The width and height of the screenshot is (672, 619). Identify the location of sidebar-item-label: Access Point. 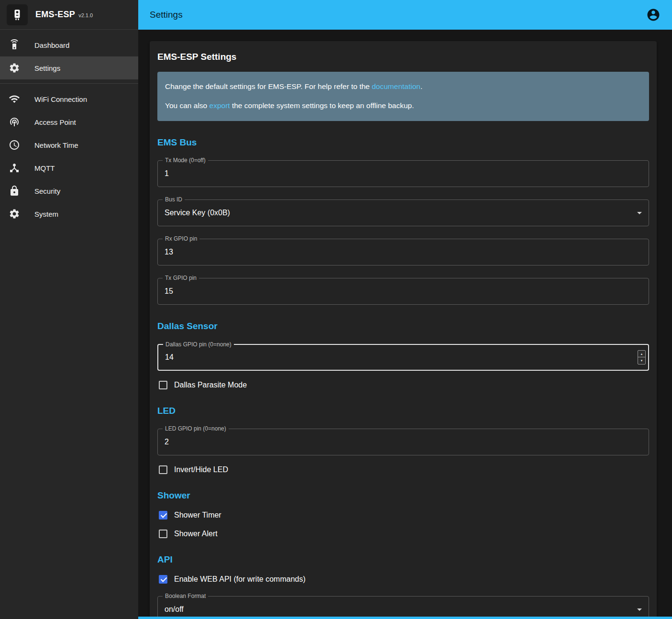
(55, 122).